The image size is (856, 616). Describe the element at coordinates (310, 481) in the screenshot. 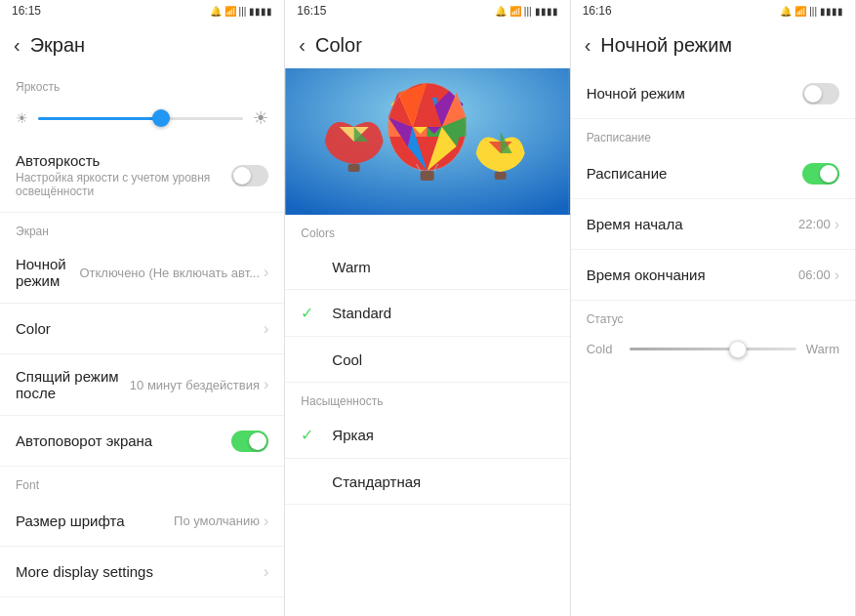

I see `sat-standard-check` at that location.